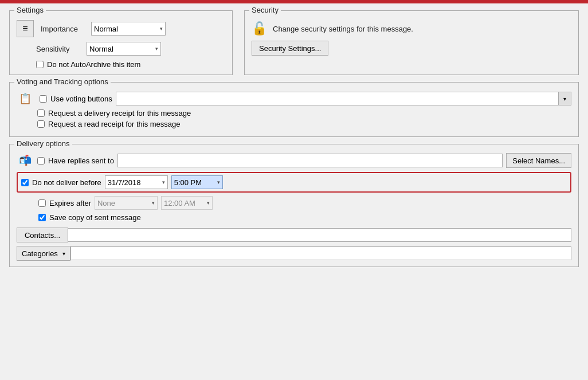 This screenshot has height=380, width=588. Describe the element at coordinates (294, 182) in the screenshot. I see `do-not-deliver-row: Do not deliver before 31/7/2018 ▾ 5:00 P…` at that location.